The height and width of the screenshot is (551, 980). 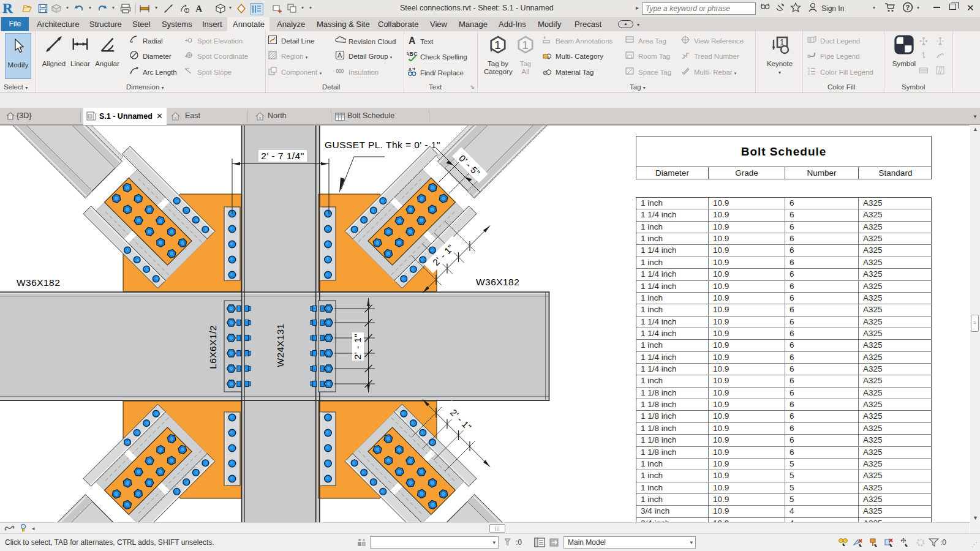 What do you see at coordinates (412, 54) in the screenshot?
I see `svg-text: ABC` at bounding box center [412, 54].